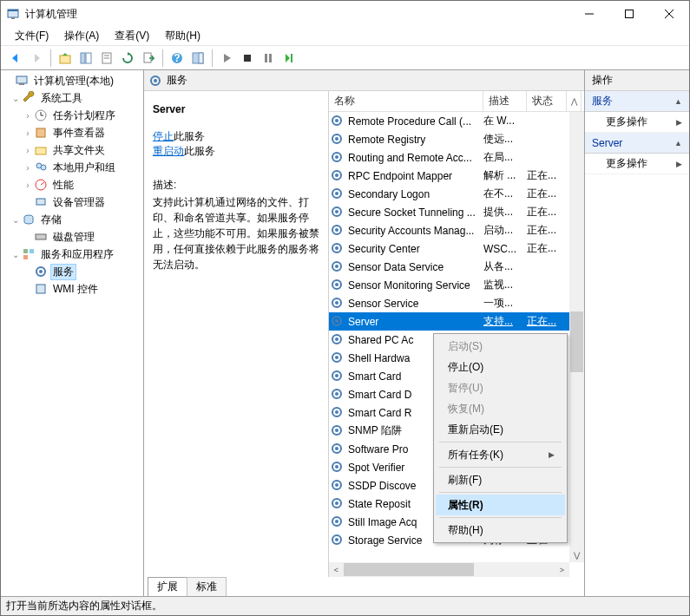  What do you see at coordinates (289, 58) in the screenshot?
I see `restart-button` at bounding box center [289, 58].